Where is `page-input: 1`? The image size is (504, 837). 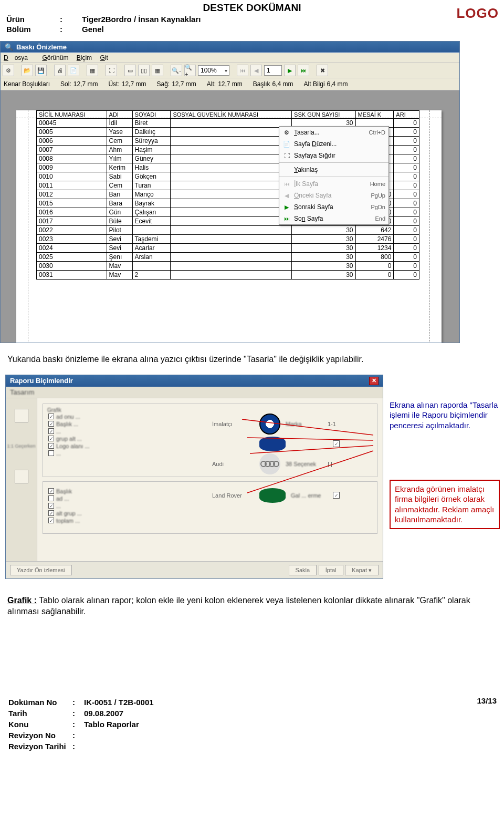
page-input: 1 is located at coordinates (273, 70).